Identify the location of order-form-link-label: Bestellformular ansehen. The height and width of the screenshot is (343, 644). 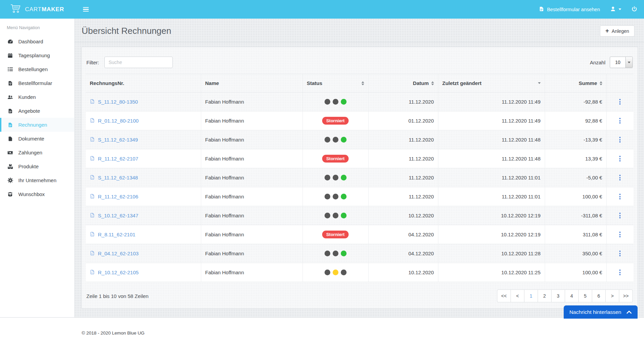
(574, 9).